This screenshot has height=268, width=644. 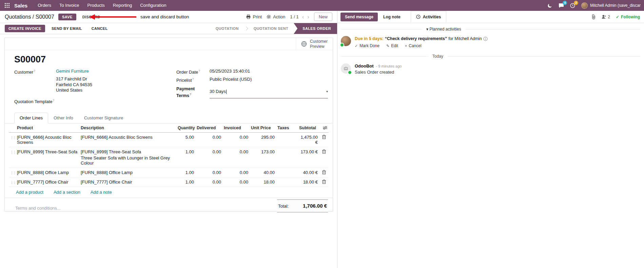 What do you see at coordinates (254, 17) in the screenshot?
I see `print-button: Print` at bounding box center [254, 17].